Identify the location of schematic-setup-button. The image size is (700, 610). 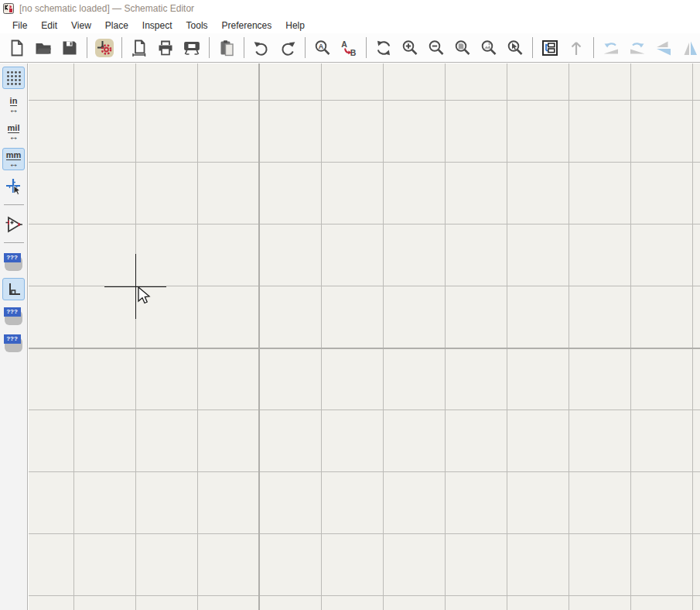
(104, 48).